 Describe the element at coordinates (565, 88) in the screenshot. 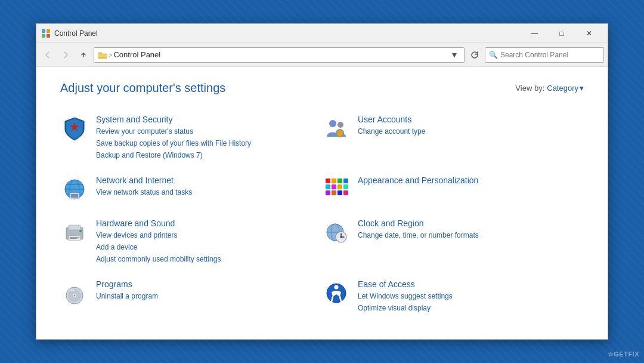

I see `view-by-dropdown: Category ▾` at that location.